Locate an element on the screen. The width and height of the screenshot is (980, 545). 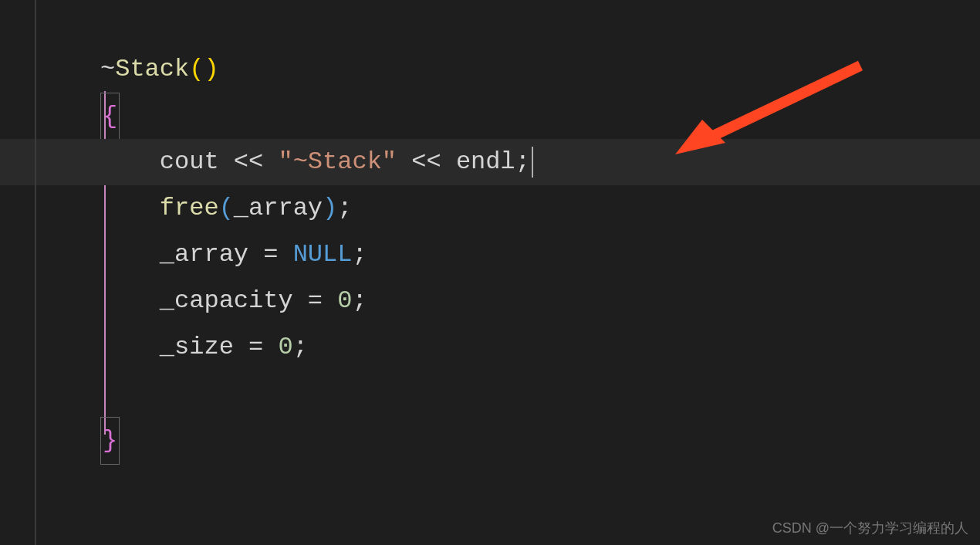
open-brace: { is located at coordinates (110, 116).